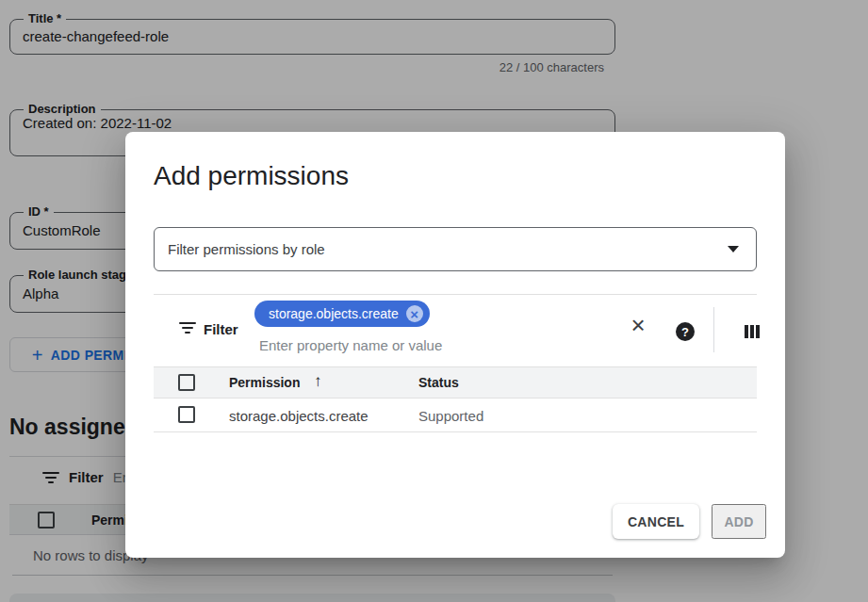 The height and width of the screenshot is (602, 868). I want to click on table-row: storage.objects.create Supported, so click(455, 415).